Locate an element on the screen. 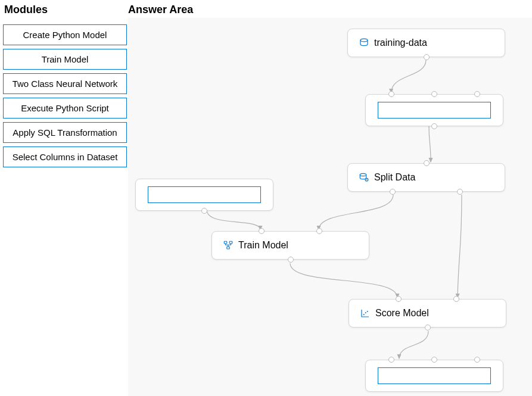 The image size is (532, 396). node-train-model: Train Model is located at coordinates (291, 245).